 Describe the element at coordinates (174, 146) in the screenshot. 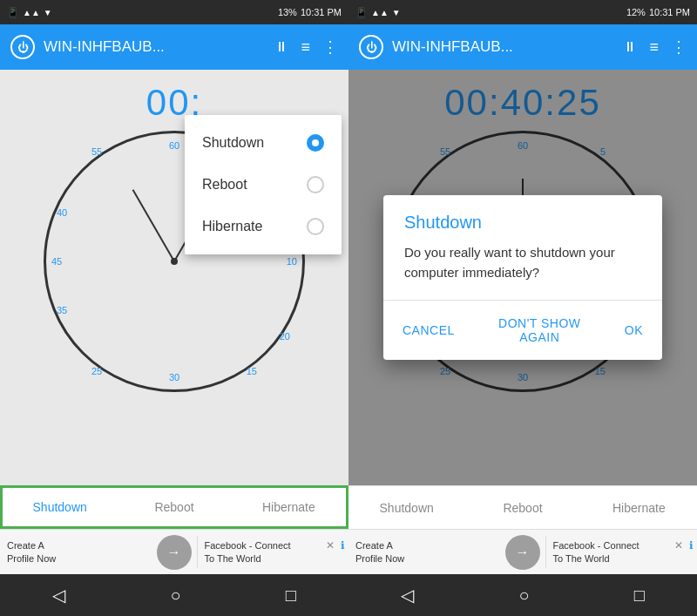

I see `tick-60: 60` at that location.